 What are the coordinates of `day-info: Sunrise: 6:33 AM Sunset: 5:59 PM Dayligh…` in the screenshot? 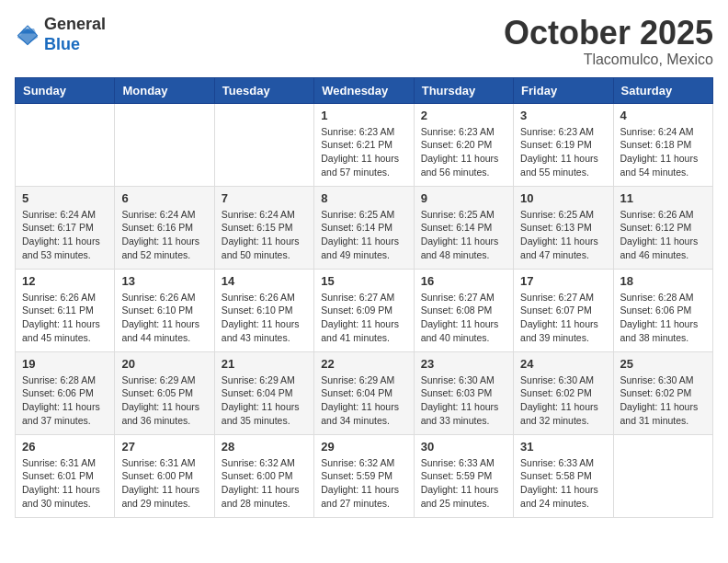 It's located at (463, 484).